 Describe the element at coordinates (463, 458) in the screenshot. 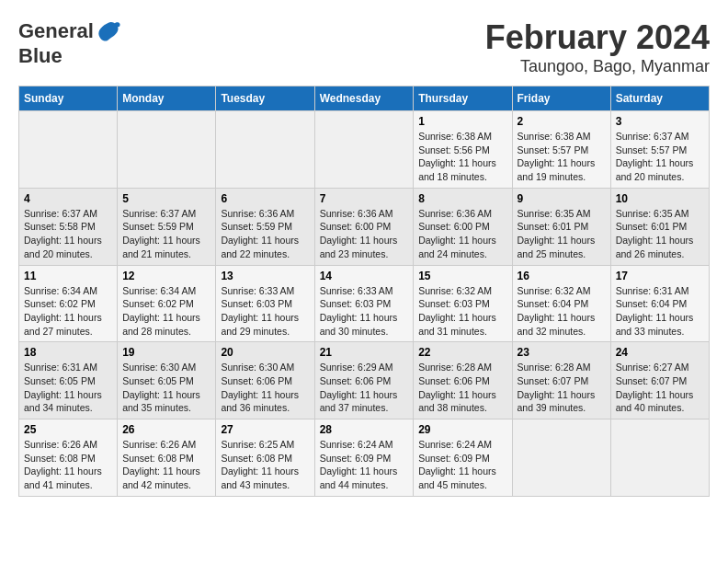

I see `calendar-cell: 29Sunrise: 6:24 AMSunset: 6:09 PMDayligh…` at that location.